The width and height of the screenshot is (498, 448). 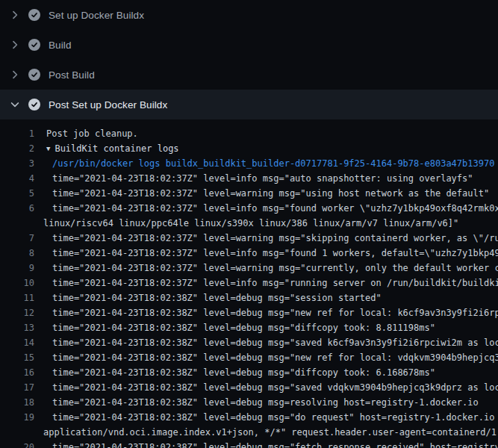 I want to click on step-header-set-up-docker-buildx: Set up Docker Buildx, so click(x=249, y=15).